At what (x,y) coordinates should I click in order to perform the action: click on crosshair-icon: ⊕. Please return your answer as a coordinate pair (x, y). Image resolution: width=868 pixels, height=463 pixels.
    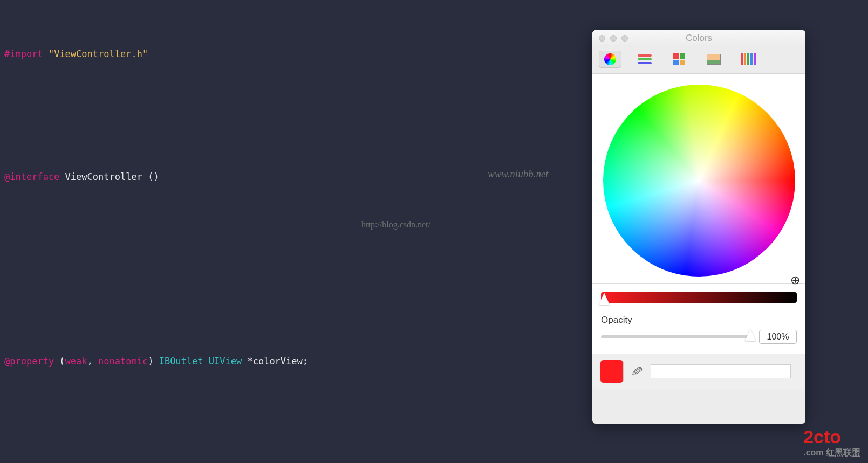
    Looking at the image, I should click on (796, 279).